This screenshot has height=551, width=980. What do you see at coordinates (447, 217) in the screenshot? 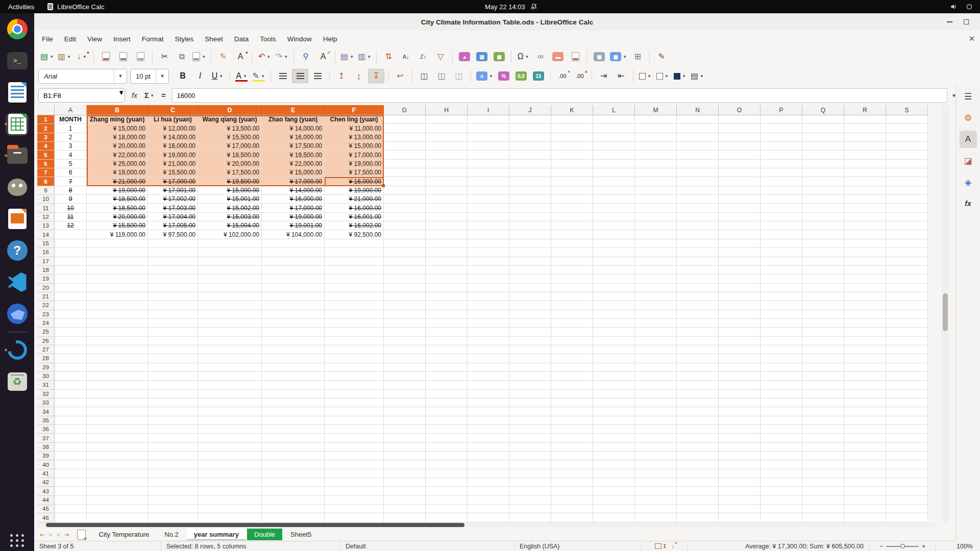
I see `cell-H12` at bounding box center [447, 217].